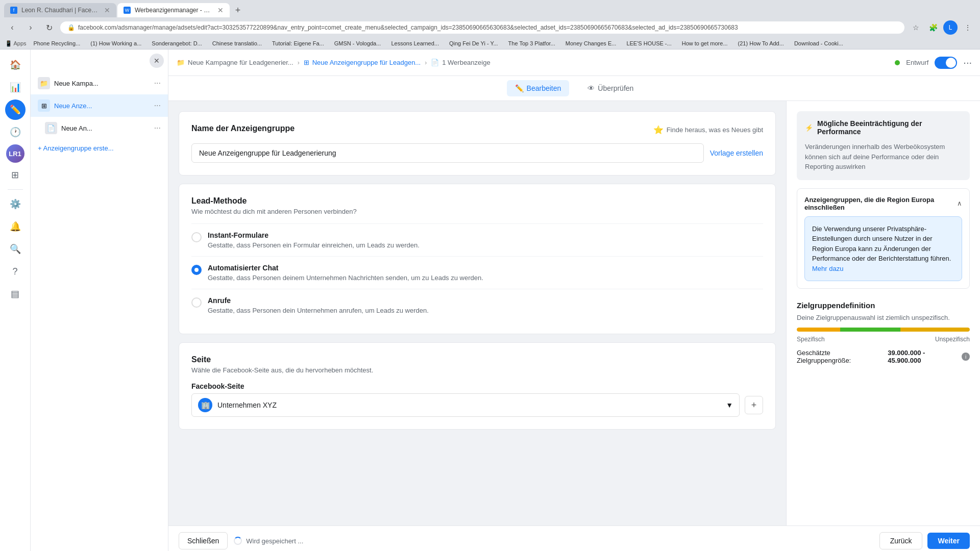  What do you see at coordinates (610, 88) in the screenshot?
I see `tab-uberprufen: 👁 Überprüfen` at bounding box center [610, 88].